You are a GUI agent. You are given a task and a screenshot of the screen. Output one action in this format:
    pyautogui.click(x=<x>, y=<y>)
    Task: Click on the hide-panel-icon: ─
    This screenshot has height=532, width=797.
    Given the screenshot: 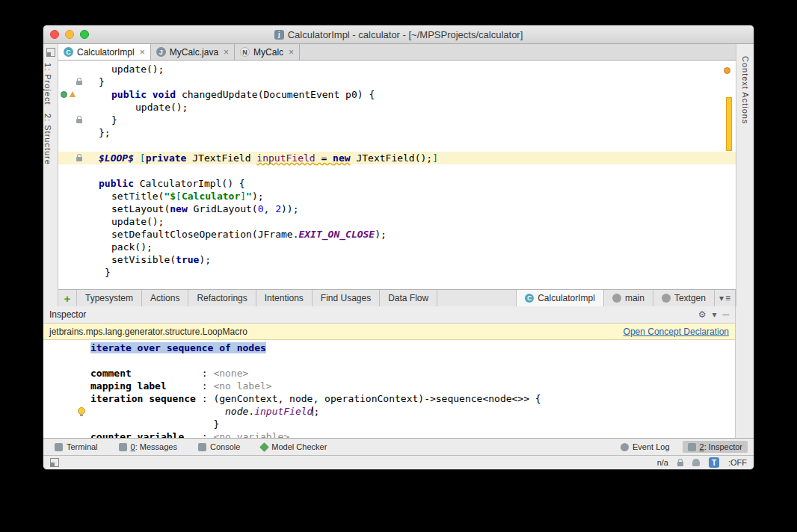 What is the action you would take?
    pyautogui.click(x=725, y=315)
    